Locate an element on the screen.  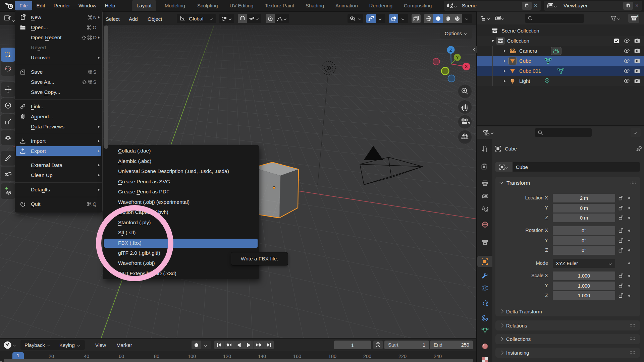
svg-text: X is located at coordinates (466, 66).